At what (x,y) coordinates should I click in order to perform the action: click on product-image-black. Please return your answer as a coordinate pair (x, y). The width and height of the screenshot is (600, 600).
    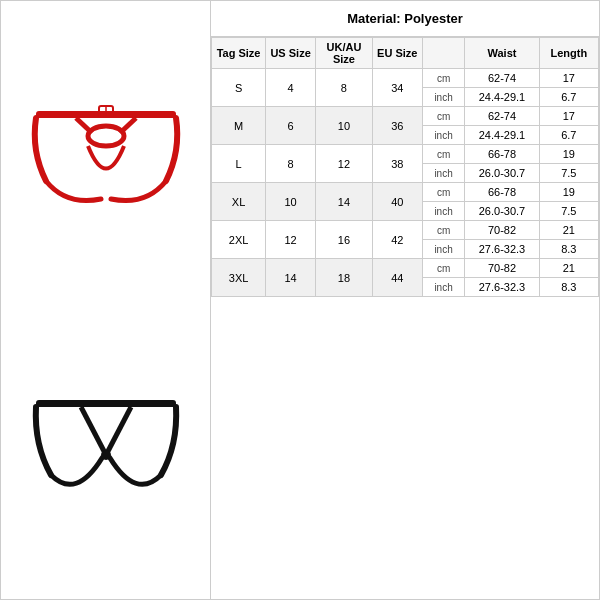
    Looking at the image, I should click on (106, 445).